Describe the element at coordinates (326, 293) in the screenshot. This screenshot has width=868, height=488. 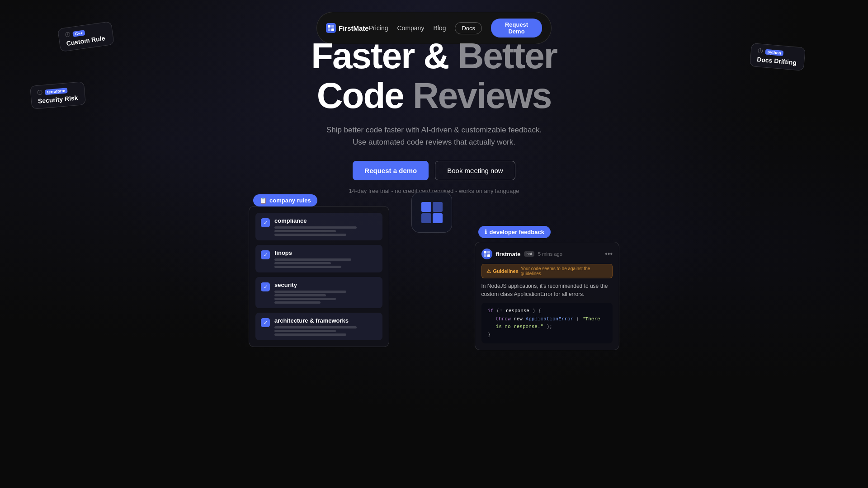
I see `rule-content-security: security` at that location.